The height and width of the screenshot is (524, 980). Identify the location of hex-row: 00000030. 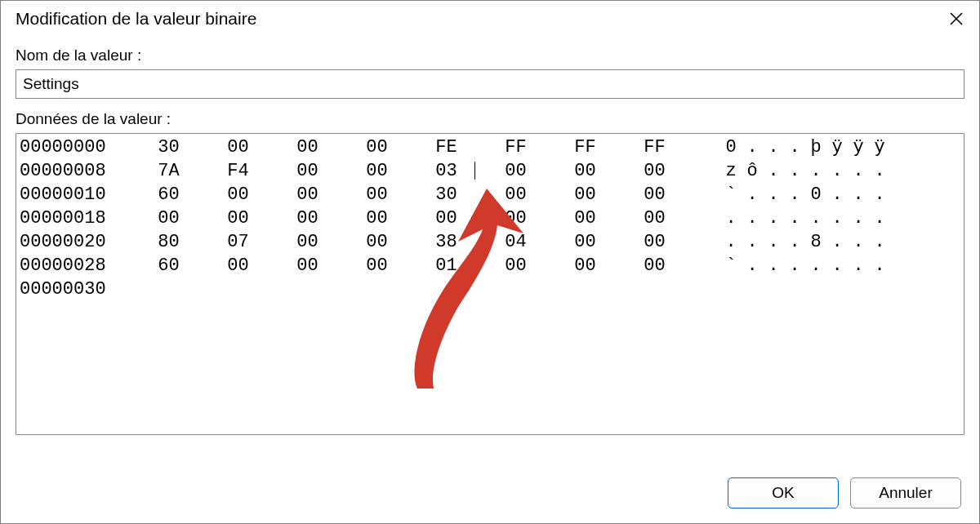
(490, 289).